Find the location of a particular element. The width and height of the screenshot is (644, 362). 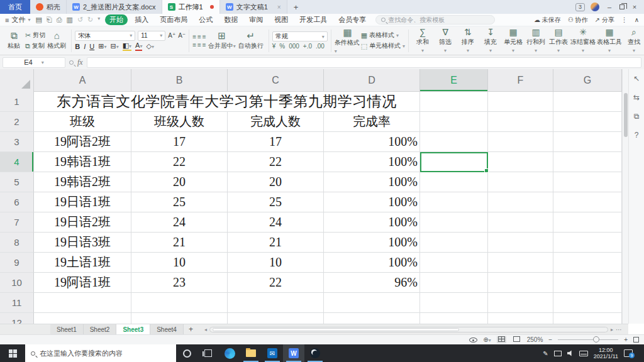

file-menu: ≡ 文件 ▾ is located at coordinates (18, 20).